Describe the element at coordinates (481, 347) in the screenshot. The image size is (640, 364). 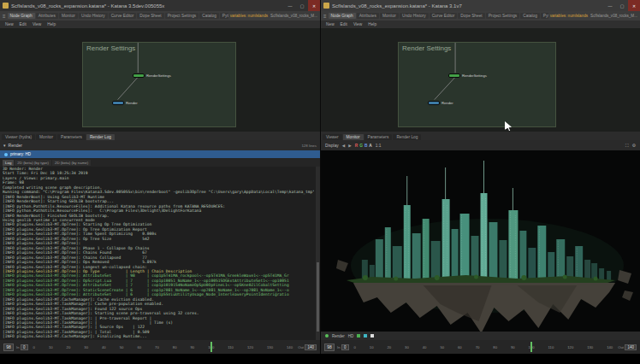
I see `timeline: 98 In 0 01020304050607080901001101201301…` at that location.